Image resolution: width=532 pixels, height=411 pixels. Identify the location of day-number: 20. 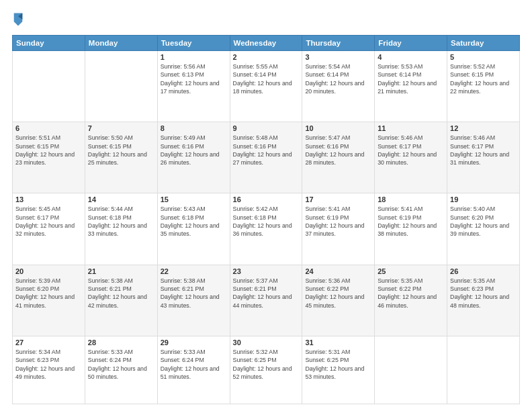
(48, 271).